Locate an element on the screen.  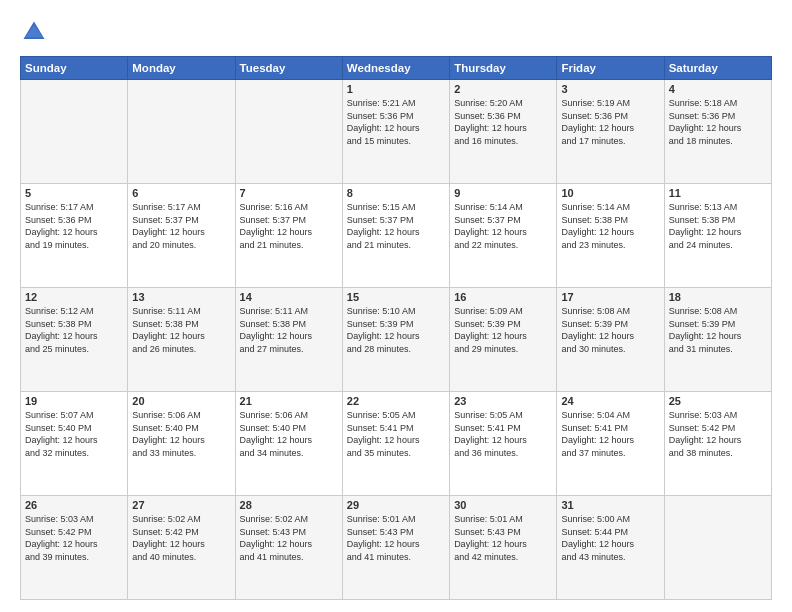
calendar-cell: 14Sunrise: 5:11 AM Sunset: 5:38 PM Dayli… is located at coordinates (288, 340).